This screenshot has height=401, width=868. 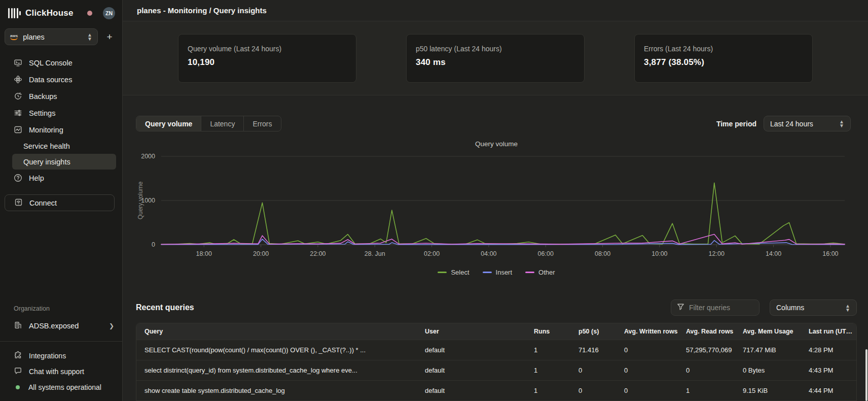 What do you see at coordinates (548, 331) in the screenshot?
I see `column-header-runs: Runs` at bounding box center [548, 331].